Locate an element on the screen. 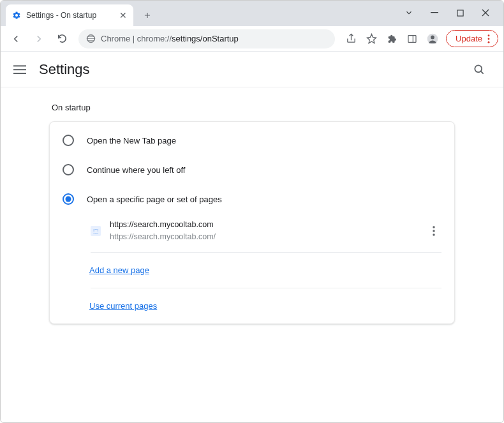 The image size is (504, 423). browser-toolbar: Chrome | chrome://settings/onStartup Upd… is located at coordinates (252, 39).